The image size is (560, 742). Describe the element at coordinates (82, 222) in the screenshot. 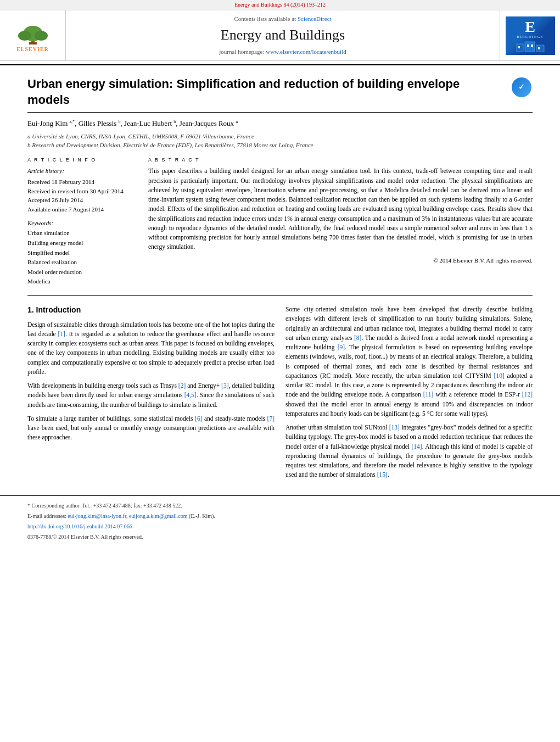

I see `article-info-column: A R T I C L E I N F O Article history: R…` at that location.